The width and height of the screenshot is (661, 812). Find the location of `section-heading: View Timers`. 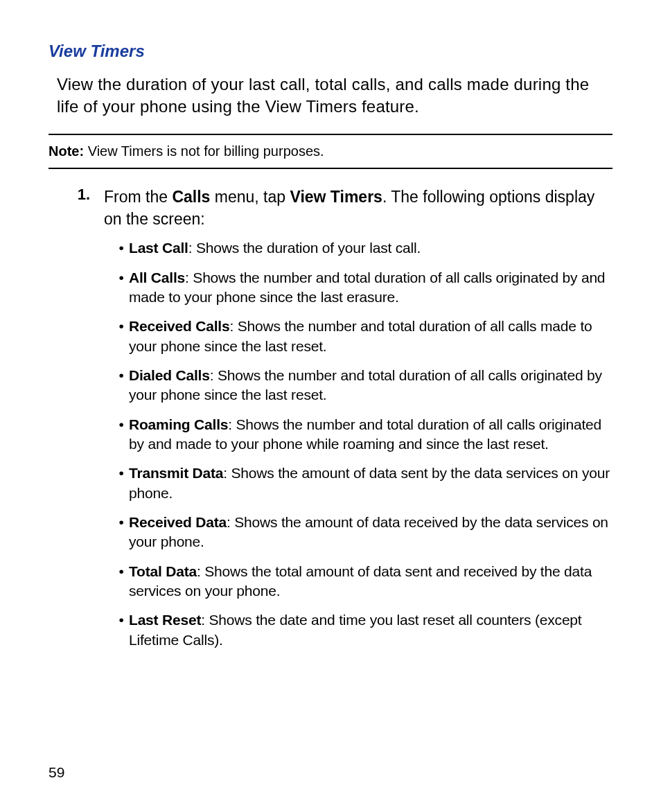

section-heading: View Timers is located at coordinates (330, 51).